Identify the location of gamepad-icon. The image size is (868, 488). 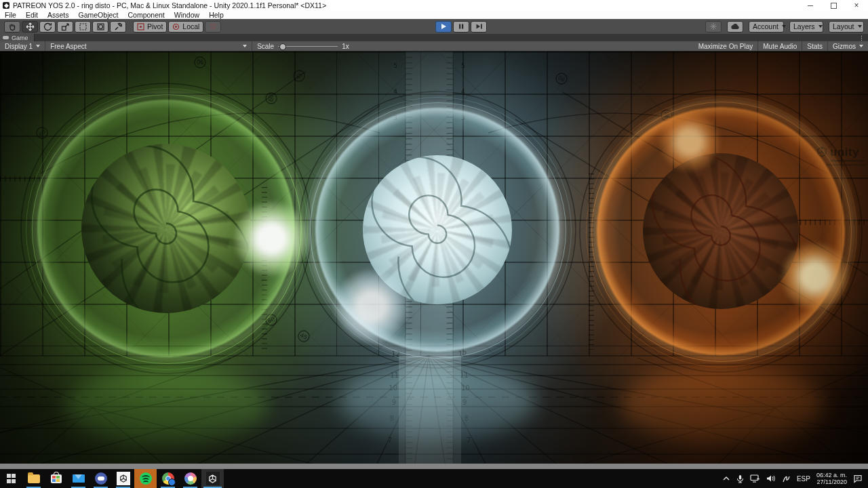
(5, 38).